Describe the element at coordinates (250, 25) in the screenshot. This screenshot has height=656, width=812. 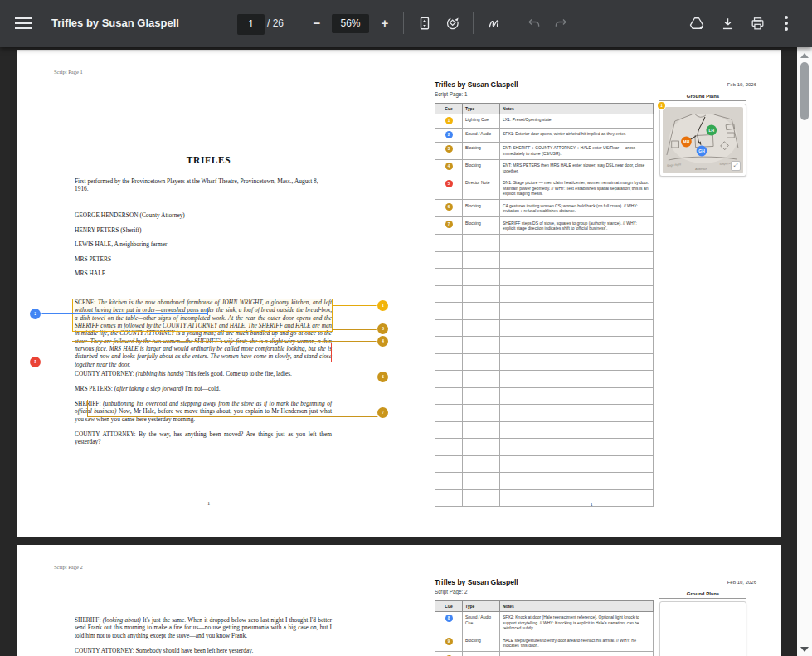
I see `page-number-input` at that location.